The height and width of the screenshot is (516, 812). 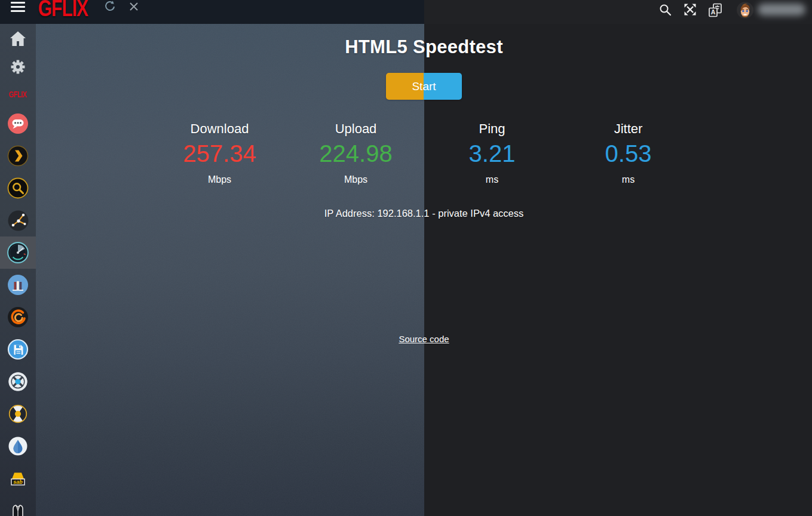 What do you see at coordinates (109, 7) in the screenshot?
I see `refresh-icon` at bounding box center [109, 7].